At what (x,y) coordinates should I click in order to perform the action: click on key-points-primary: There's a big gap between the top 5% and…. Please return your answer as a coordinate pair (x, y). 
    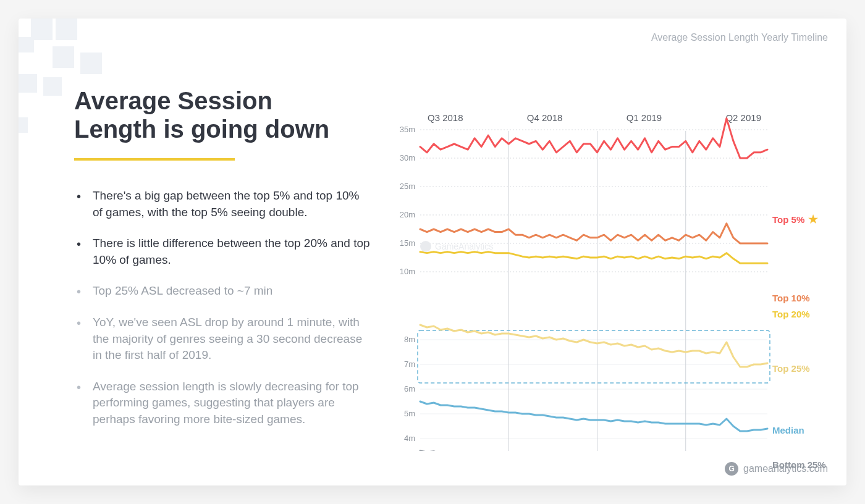
    Looking at the image, I should click on (222, 228).